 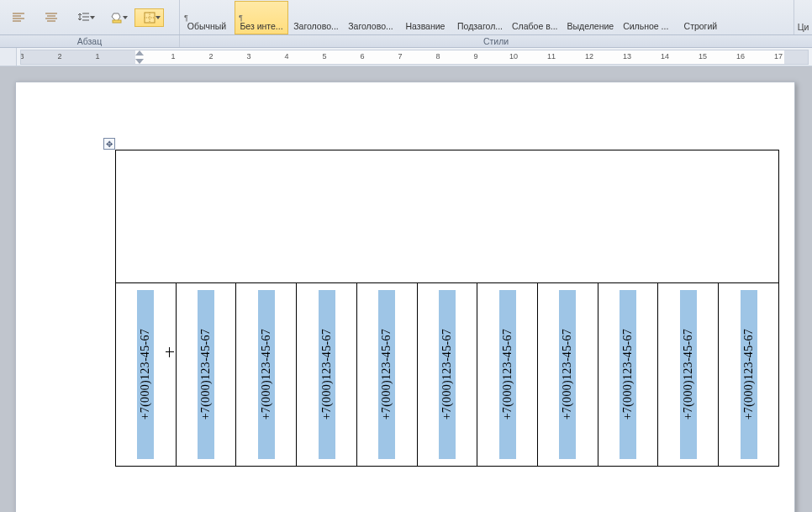 What do you see at coordinates (84, 18) in the screenshot?
I see `line-spacing-button` at bounding box center [84, 18].